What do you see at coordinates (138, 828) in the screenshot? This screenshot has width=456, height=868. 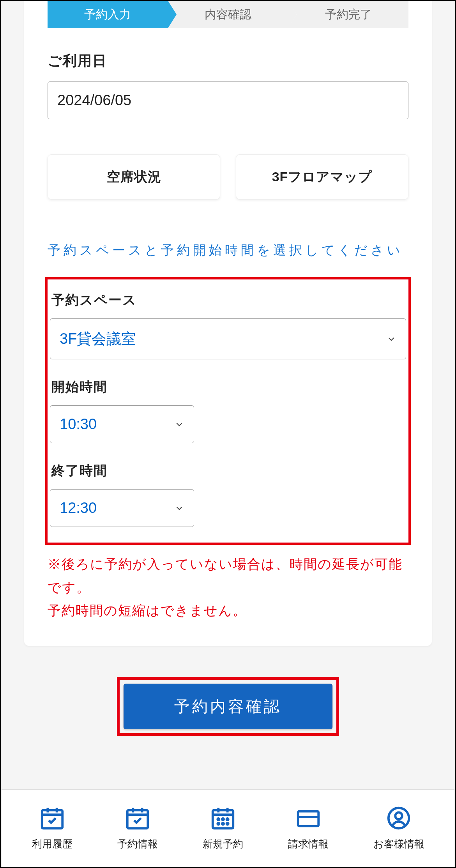 I see `nav-reservation-info: 予約情報` at bounding box center [138, 828].